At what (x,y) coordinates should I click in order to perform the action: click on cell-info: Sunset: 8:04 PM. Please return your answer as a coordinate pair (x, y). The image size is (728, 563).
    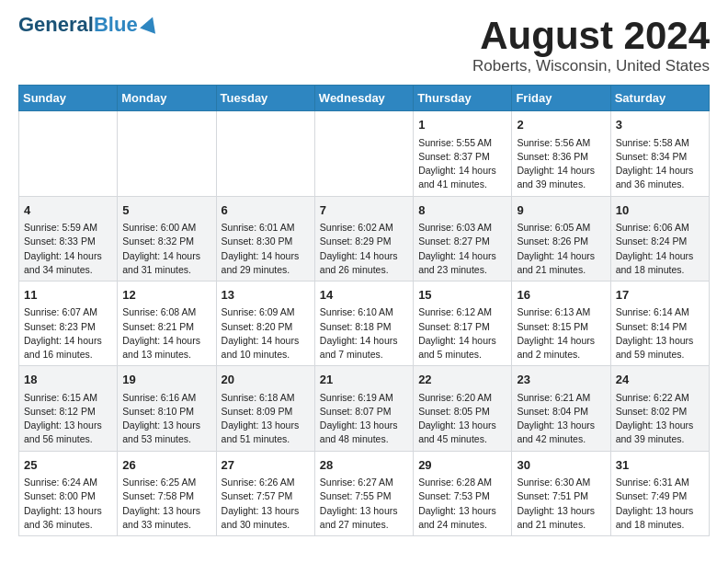
    Looking at the image, I should click on (561, 412).